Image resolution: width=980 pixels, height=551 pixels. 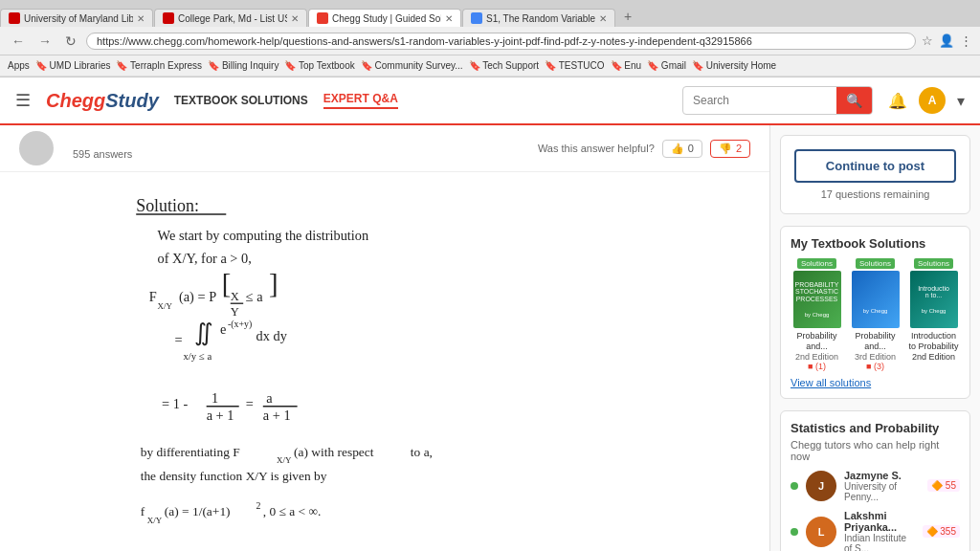 What do you see at coordinates (144, 511) in the screenshot?
I see `svg-text: f` at bounding box center [144, 511].